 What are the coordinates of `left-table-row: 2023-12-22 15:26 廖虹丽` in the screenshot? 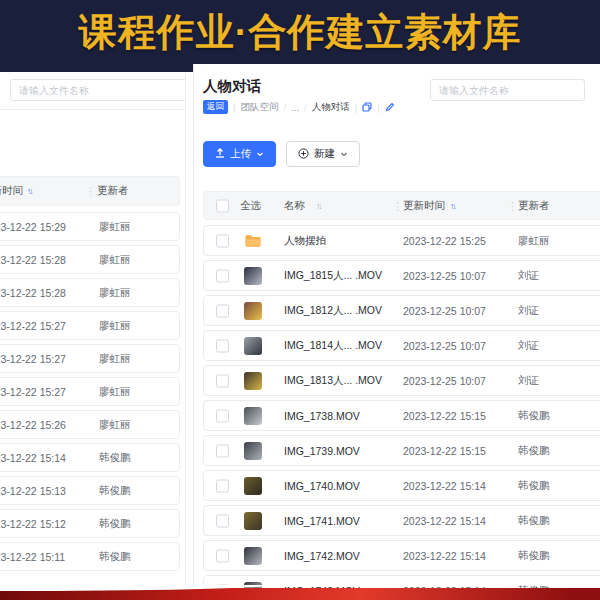 It's located at (90, 424).